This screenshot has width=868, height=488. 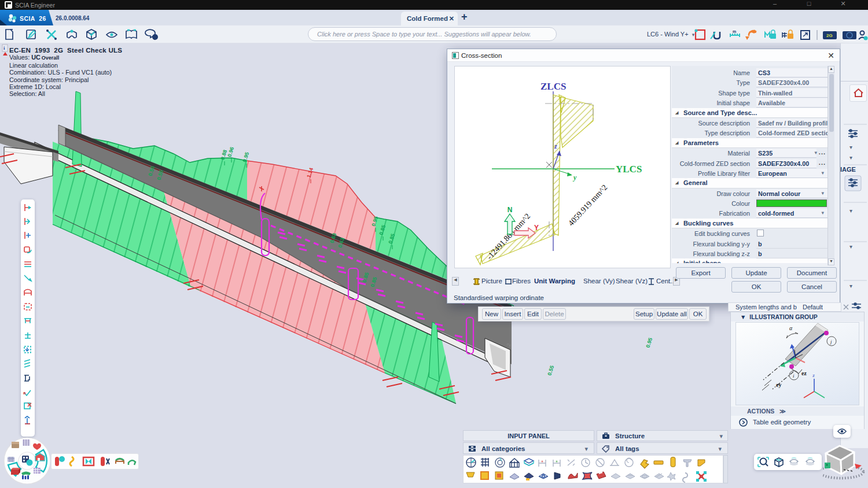 I want to click on svg-text: m, so click(x=734, y=31).